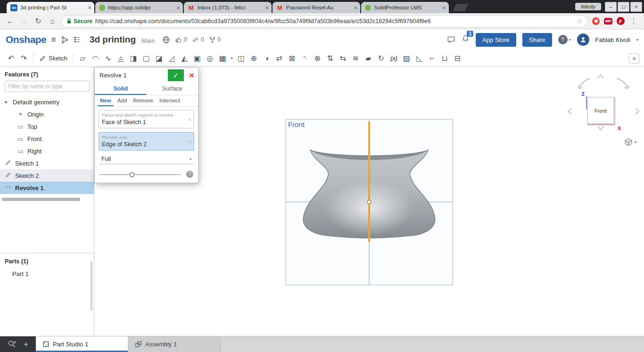  I want to click on mirror-icon: ◫, so click(241, 59).